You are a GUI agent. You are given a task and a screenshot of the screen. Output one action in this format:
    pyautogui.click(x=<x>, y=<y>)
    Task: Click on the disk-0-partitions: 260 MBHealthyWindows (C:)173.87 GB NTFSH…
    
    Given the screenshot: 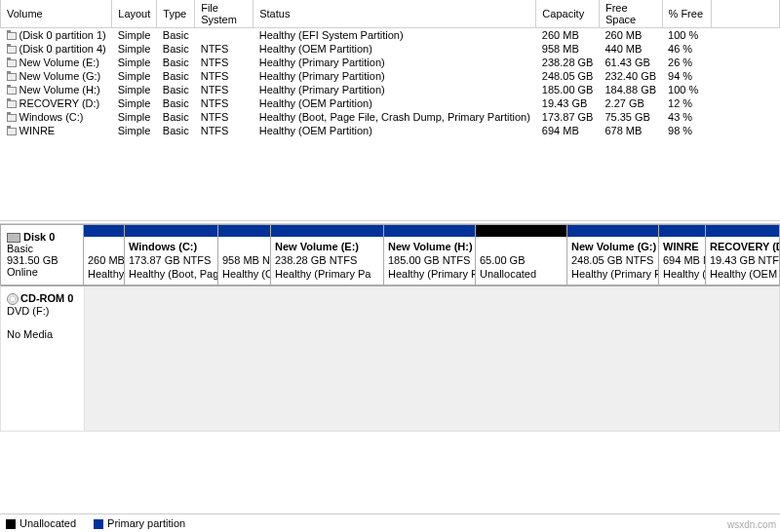 What is the action you would take?
    pyautogui.click(x=432, y=255)
    